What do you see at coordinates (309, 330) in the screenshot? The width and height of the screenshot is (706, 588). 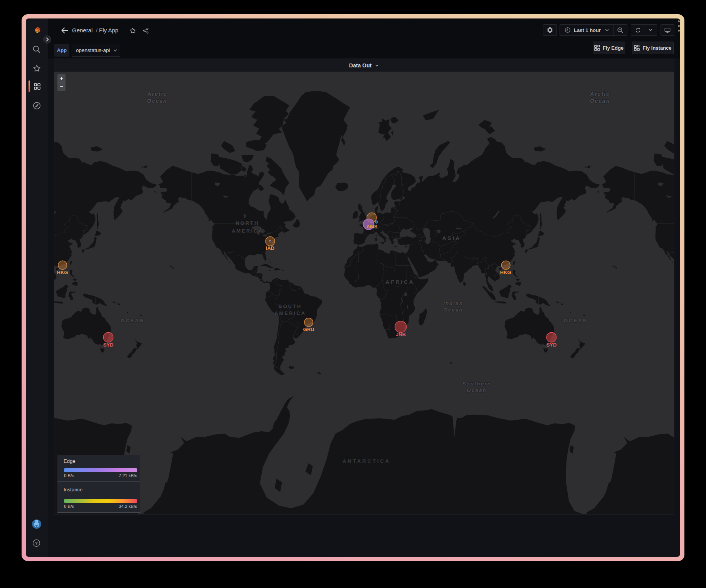 I see `svg-text: GRU` at bounding box center [309, 330].